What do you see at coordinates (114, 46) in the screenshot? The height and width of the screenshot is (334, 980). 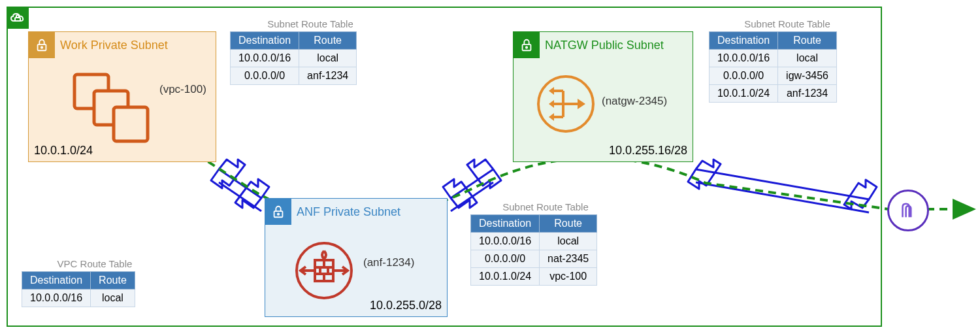 I see `work-subnet-title: Work Private Subnet` at bounding box center [114, 46].